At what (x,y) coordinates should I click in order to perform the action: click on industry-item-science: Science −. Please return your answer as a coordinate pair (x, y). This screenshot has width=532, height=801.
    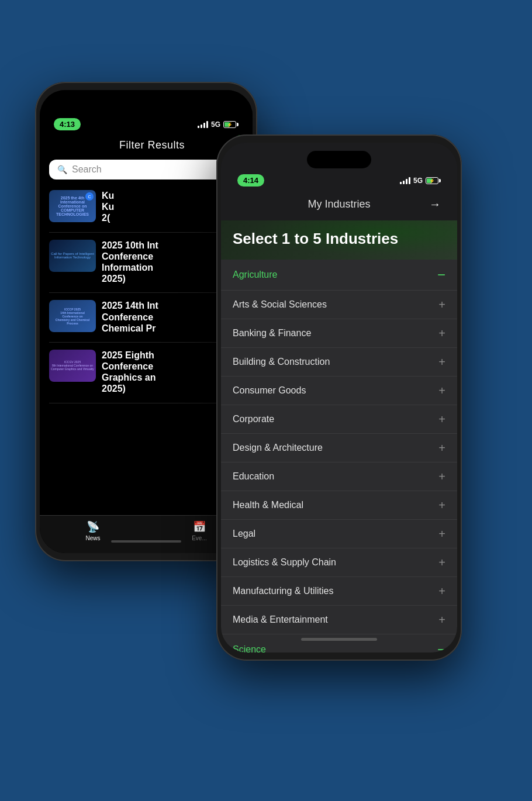
    Looking at the image, I should click on (339, 643).